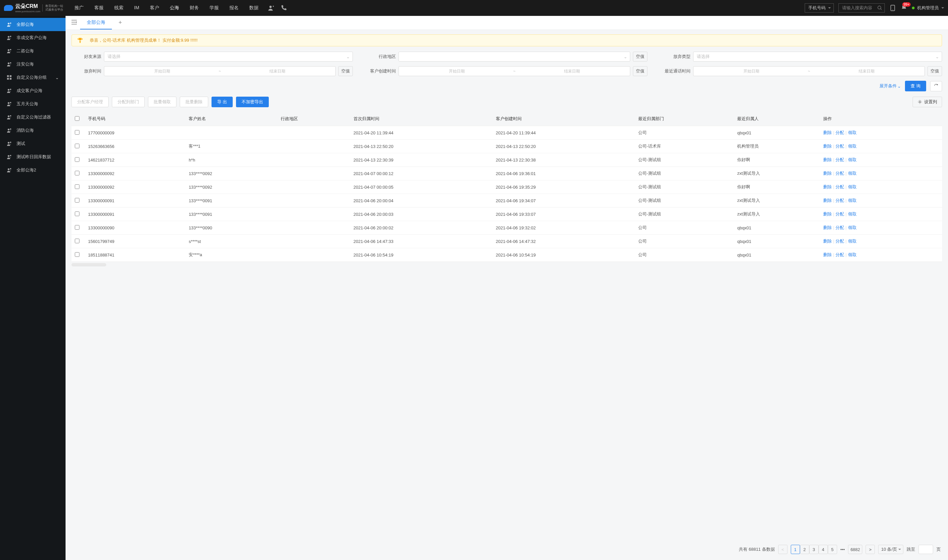 This screenshot has height=560, width=948. I want to click on filter-create-time-range: 开始日期~结束日期, so click(514, 71).